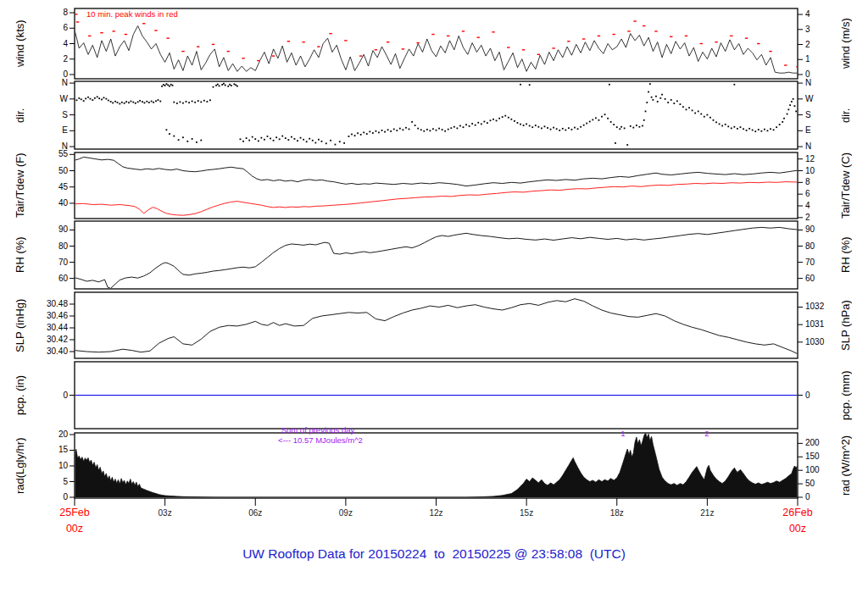 This screenshot has width=868, height=593. I want to click on tick-label: 45, so click(47, 187).